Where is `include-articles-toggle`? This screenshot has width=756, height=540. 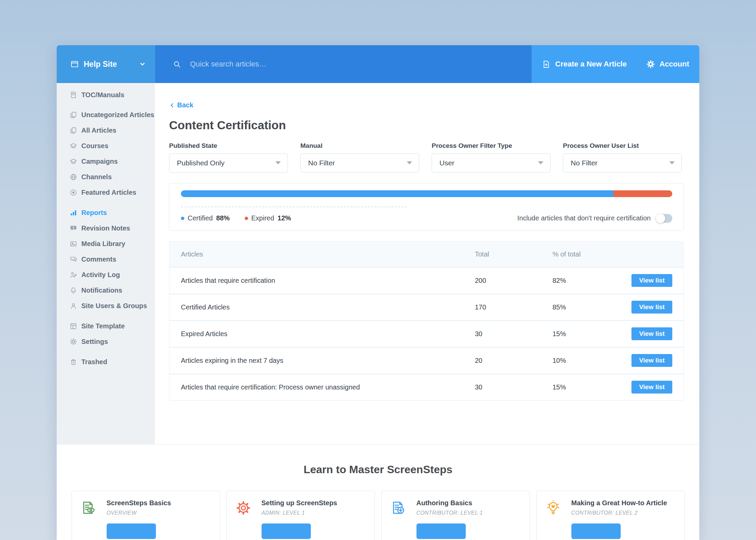
include-articles-toggle is located at coordinates (664, 218).